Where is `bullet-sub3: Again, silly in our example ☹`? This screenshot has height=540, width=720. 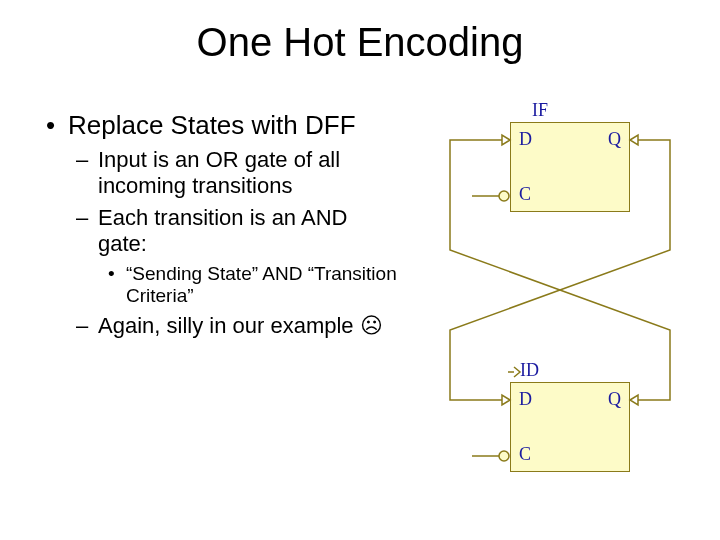 bullet-sub3: Again, silly in our example ☹ is located at coordinates (234, 326).